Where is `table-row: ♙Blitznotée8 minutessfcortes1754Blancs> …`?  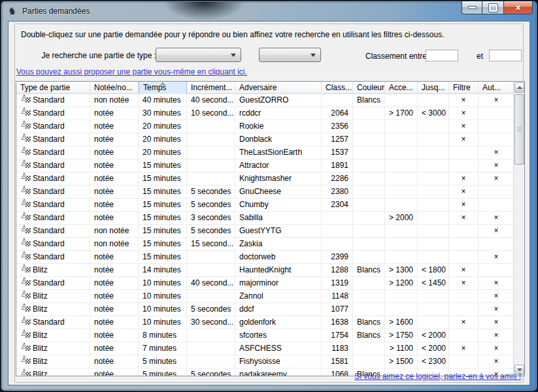 table-row: ♙Blitznotée8 minutessfcortes1754Blancs> … is located at coordinates (265, 336).